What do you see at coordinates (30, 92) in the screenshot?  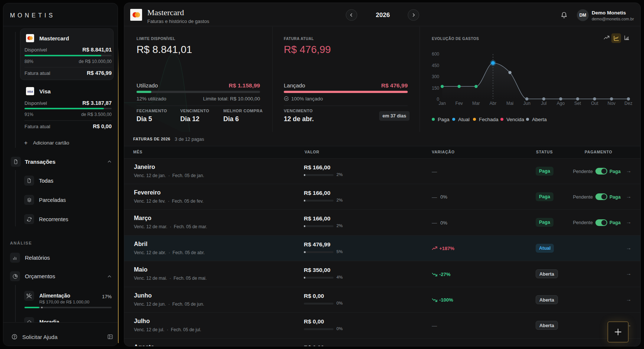 I see `svg-text: VISA` at bounding box center [30, 92].